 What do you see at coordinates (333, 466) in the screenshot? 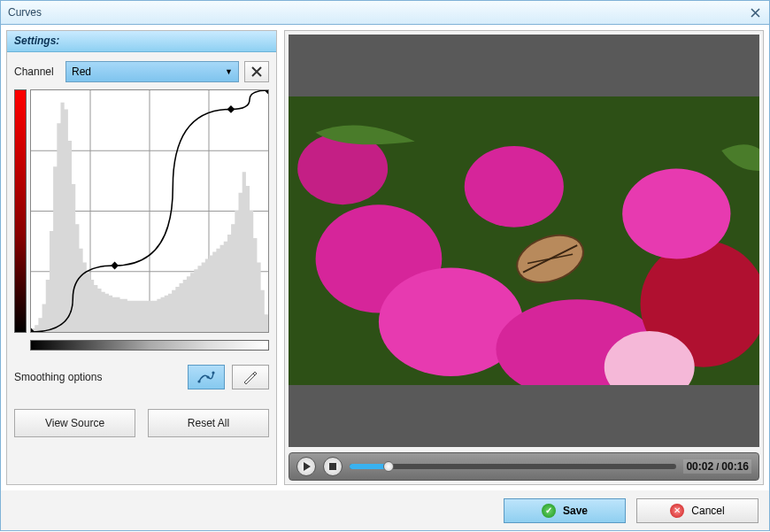
I see `stop-button` at bounding box center [333, 466].